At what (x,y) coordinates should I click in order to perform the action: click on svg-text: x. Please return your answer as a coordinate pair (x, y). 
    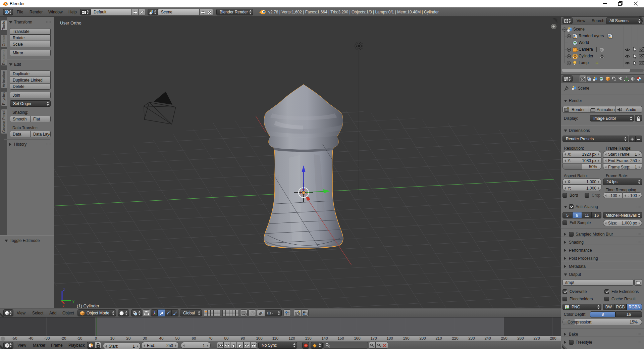
    Looking at the image, I should click on (63, 306).